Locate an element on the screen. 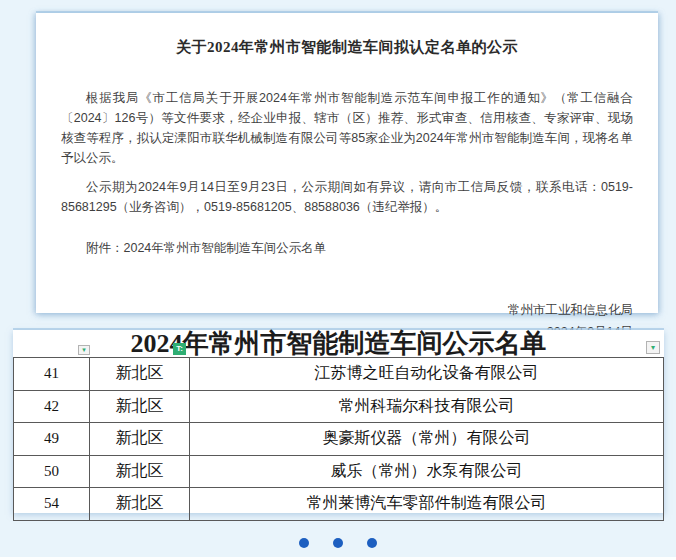 This screenshot has height=560, width=676. cell-company-name: 威乐（常州）水泵有限公司 is located at coordinates (427, 472).